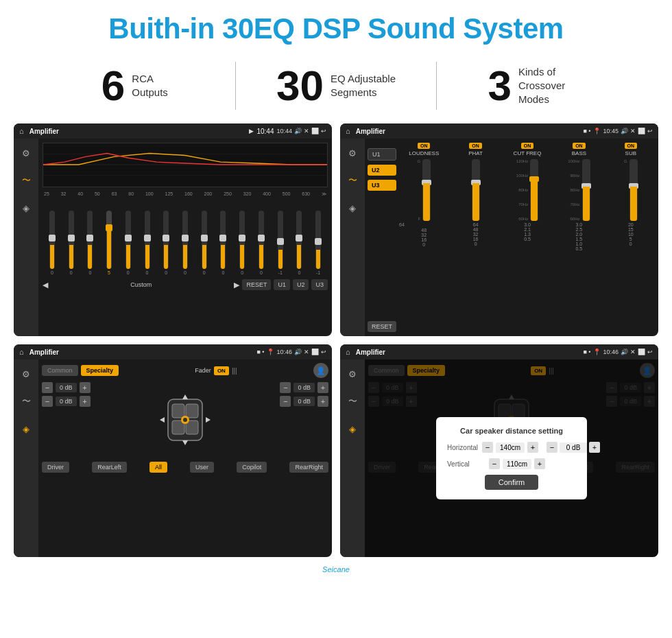 Image resolution: width=672 pixels, height=638 pixels. Describe the element at coordinates (625, 190) in the screenshot. I see `sub-freq-labels: G` at that location.